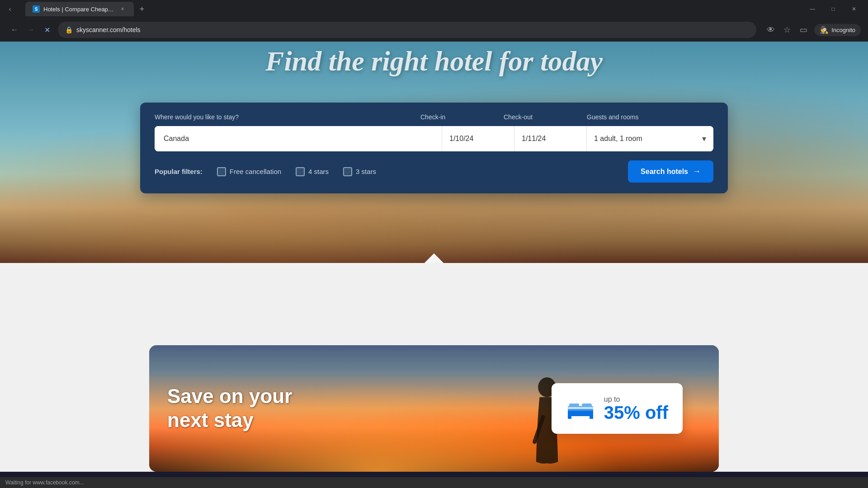  I want to click on lock-icon: 🔒, so click(69, 30).